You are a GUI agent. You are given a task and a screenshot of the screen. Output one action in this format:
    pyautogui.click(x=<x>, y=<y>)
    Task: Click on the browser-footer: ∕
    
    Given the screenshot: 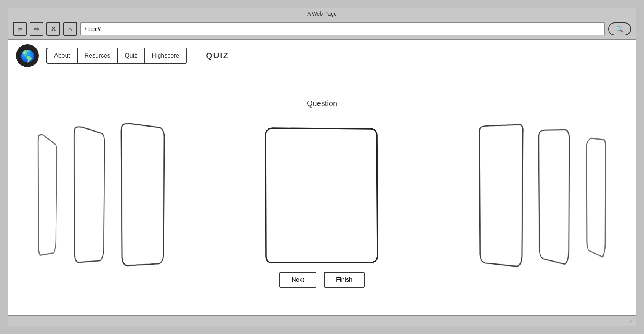 What is the action you would take?
    pyautogui.click(x=322, y=320)
    